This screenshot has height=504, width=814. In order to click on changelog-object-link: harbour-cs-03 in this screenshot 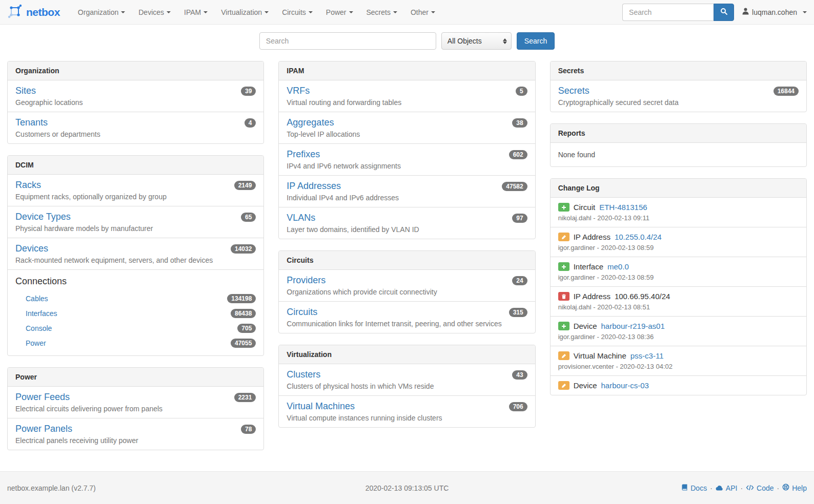, I will do `click(625, 385)`.